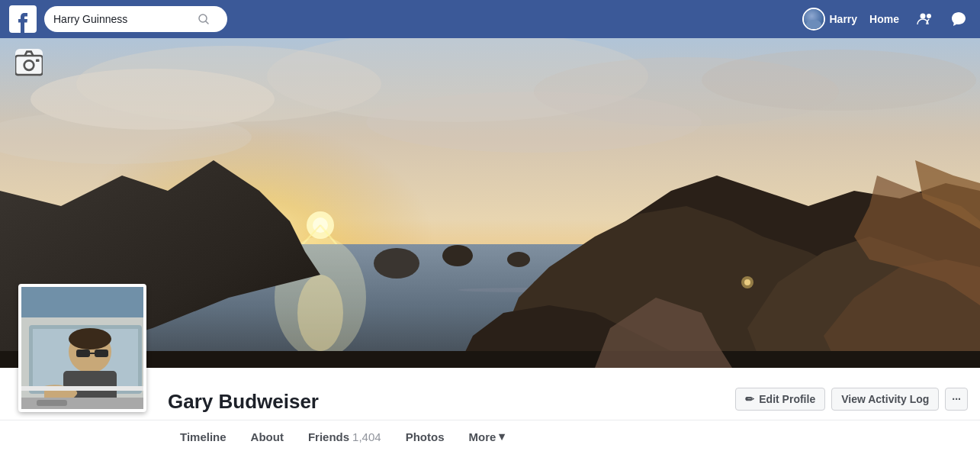 The image size is (980, 451). Describe the element at coordinates (830, 19) in the screenshot. I see `nav-user: Harry` at that location.